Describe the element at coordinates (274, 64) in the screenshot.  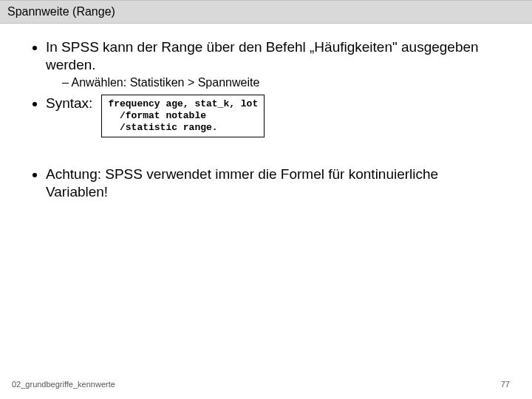
I see `bullet-item: In SPSS kann der Range über den Befehl „…` at that location.